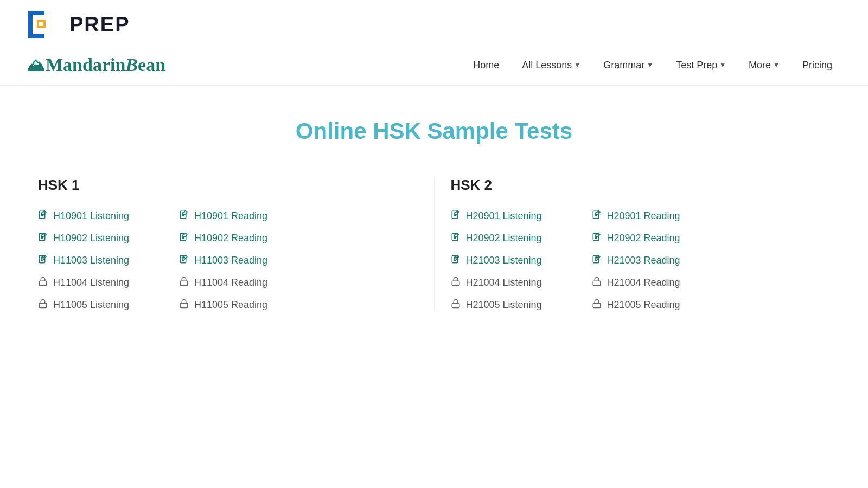 The image size is (868, 488). Describe the element at coordinates (228, 260) in the screenshot. I see `hsk1-columns: H10901 ListeningH10902 ListeningH11003 L…` at that location.